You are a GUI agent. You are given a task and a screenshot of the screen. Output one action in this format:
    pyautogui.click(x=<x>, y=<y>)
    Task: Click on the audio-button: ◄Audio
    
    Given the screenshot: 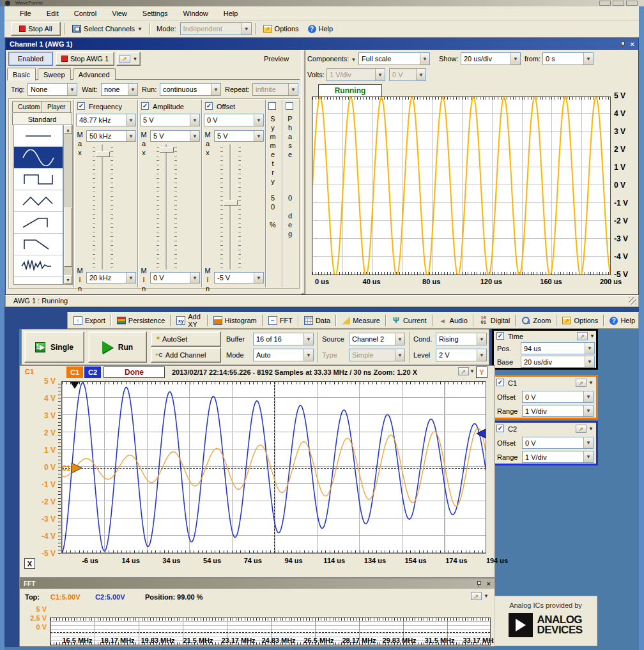 What is the action you would take?
    pyautogui.click(x=453, y=321)
    